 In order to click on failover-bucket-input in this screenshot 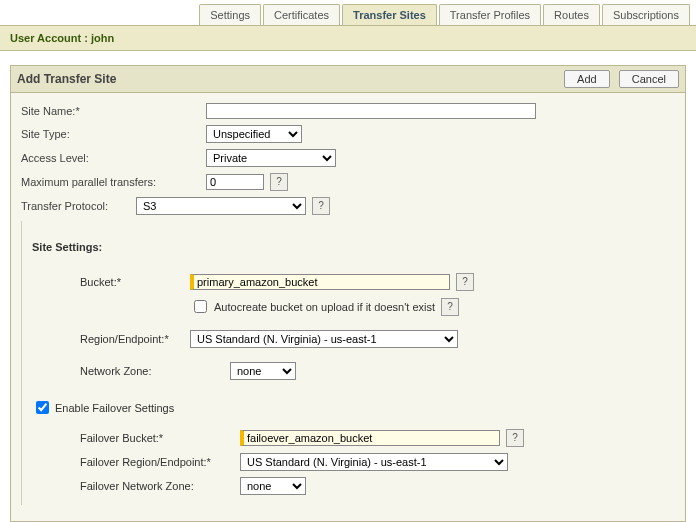, I will do `click(370, 438)`.